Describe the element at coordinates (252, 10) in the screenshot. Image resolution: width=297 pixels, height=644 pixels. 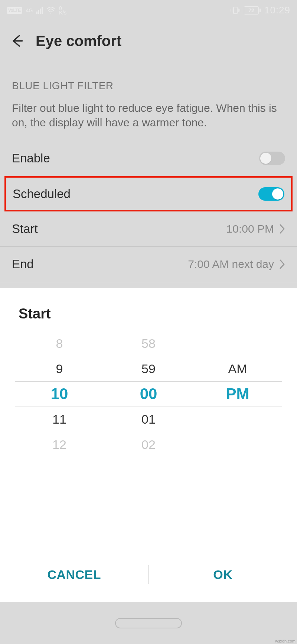
I see `battery-icon: 72` at that location.